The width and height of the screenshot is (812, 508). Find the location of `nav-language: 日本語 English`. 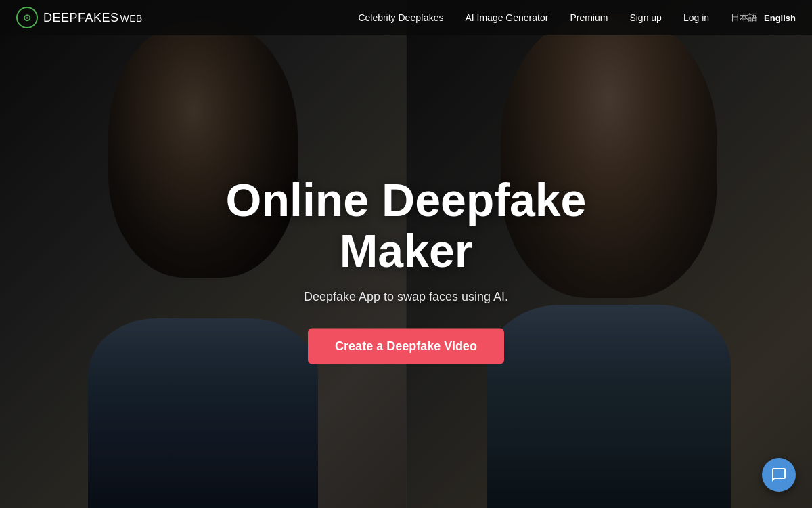

nav-language: 日本語 English is located at coordinates (763, 18).